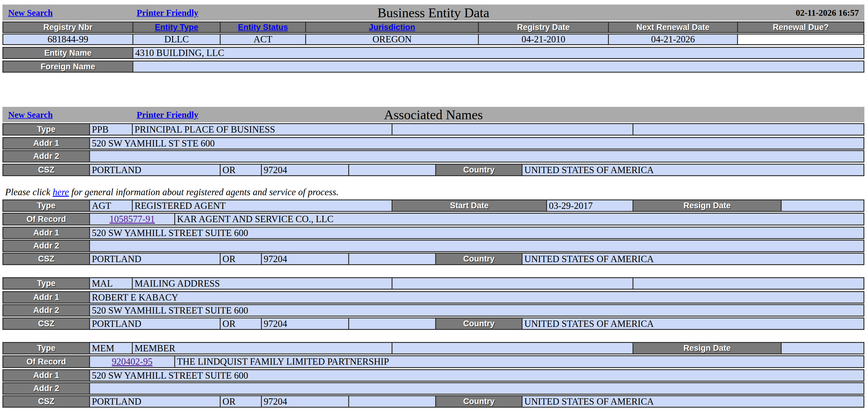 Image resolution: width=868 pixels, height=411 pixels. I want to click on entity-name-value: 4310 BUILDING, LLC, so click(498, 53).